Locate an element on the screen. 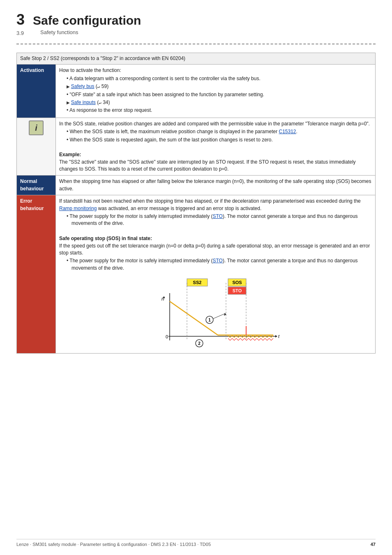 The width and height of the screenshot is (392, 555). page-footer: Lenze · SM301 safety module · Parameter … is located at coordinates (196, 543).